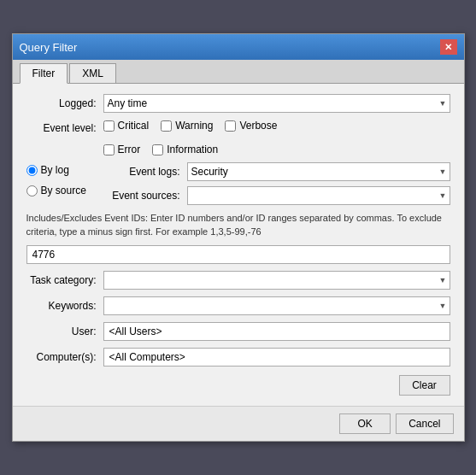  I want to click on error-checkbox, so click(109, 150).